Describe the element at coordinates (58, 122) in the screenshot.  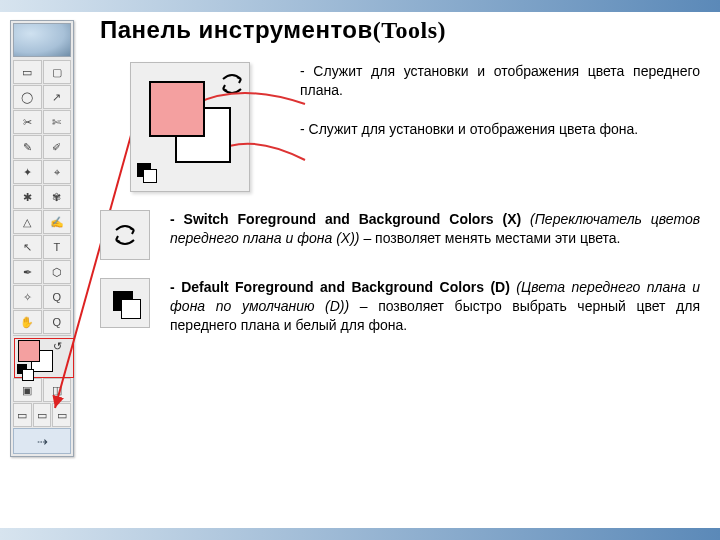
I see `tool-slice: ✄` at that location.